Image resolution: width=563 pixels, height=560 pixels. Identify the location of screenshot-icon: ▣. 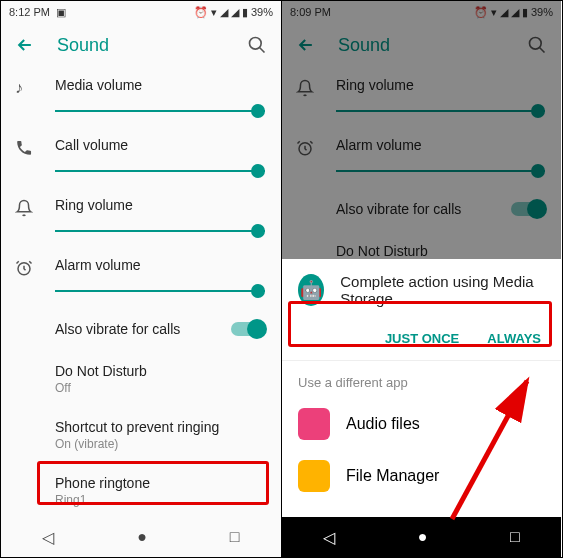
(61, 12).